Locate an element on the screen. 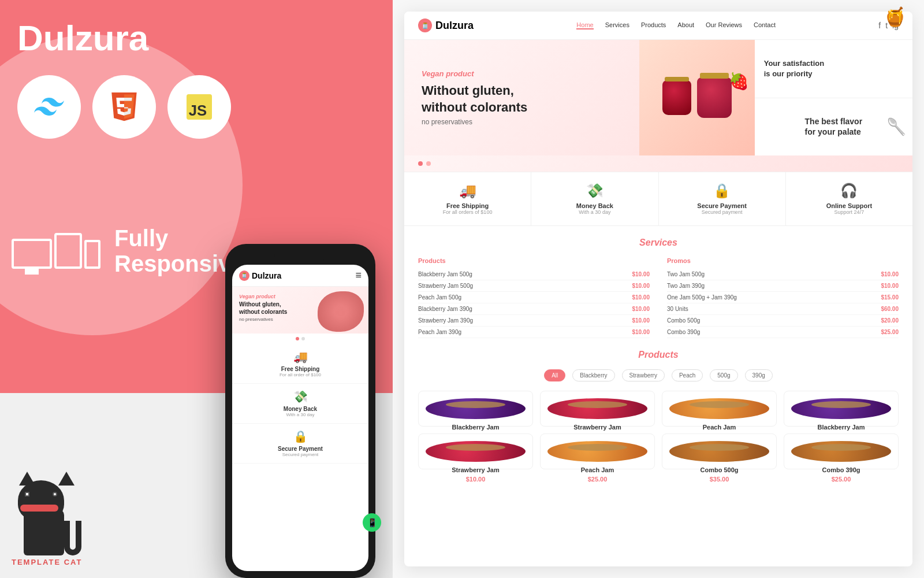  phone-icon is located at coordinates (92, 254).